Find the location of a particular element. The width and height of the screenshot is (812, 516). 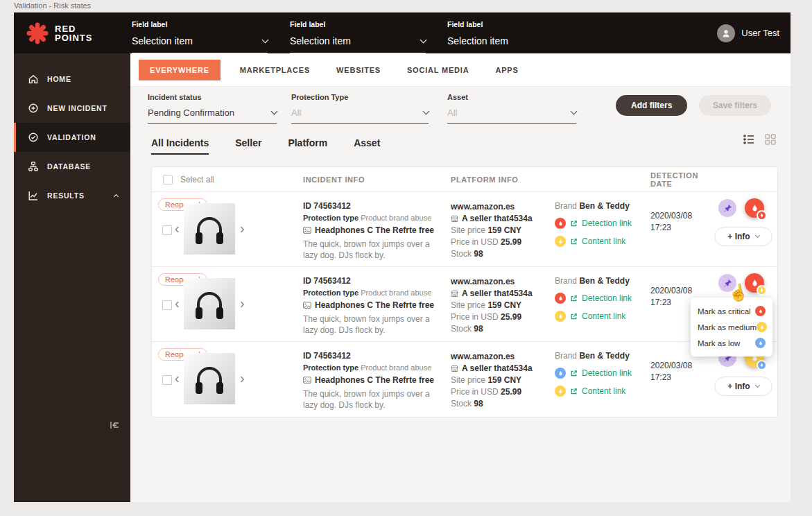

sidebar-item-database: DATABASE is located at coordinates (72, 166).